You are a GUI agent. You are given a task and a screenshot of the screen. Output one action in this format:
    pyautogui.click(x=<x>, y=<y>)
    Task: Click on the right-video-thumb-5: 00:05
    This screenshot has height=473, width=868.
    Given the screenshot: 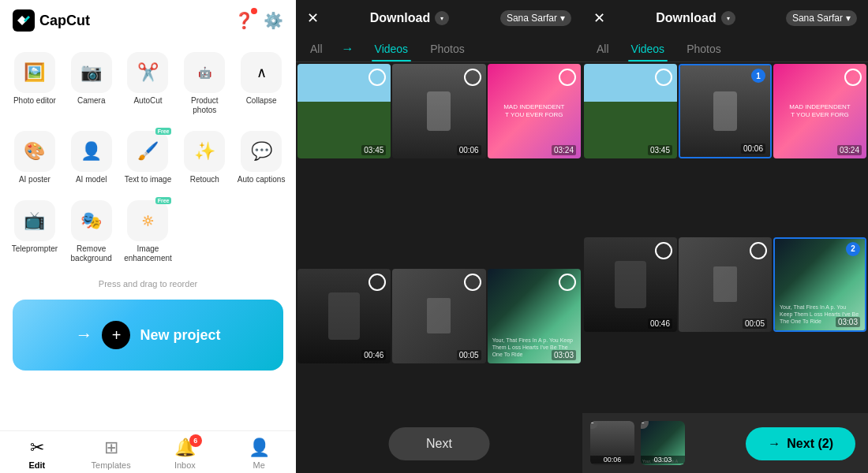 What is the action you would take?
    pyautogui.click(x=725, y=285)
    